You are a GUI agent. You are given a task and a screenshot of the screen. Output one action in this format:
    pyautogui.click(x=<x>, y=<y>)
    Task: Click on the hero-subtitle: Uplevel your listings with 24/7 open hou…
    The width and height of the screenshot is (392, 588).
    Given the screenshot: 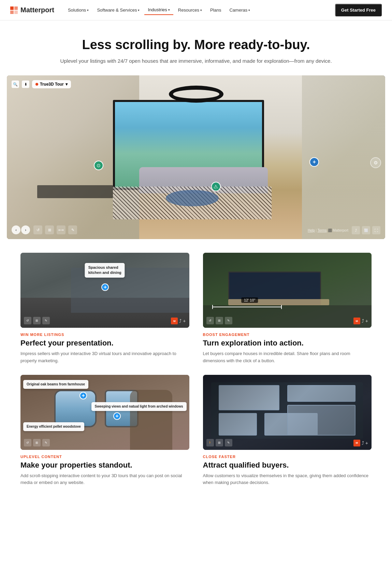 What is the action you would take?
    pyautogui.click(x=196, y=61)
    